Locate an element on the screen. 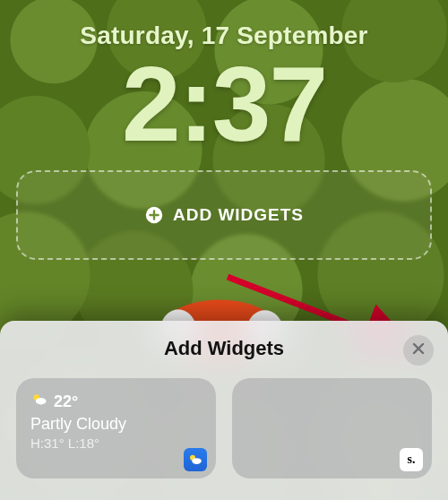 The height and width of the screenshot is (500, 448). close-icon is located at coordinates (418, 350).